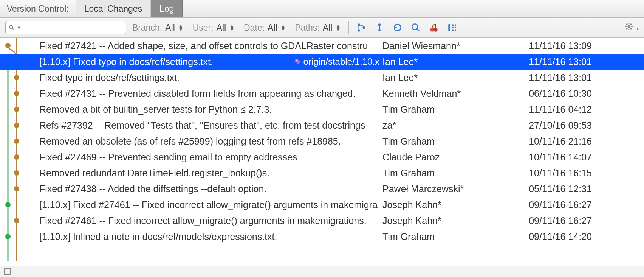 The width and height of the screenshot is (644, 277). What do you see at coordinates (348, 28) in the screenshot?
I see `divider` at bounding box center [348, 28].